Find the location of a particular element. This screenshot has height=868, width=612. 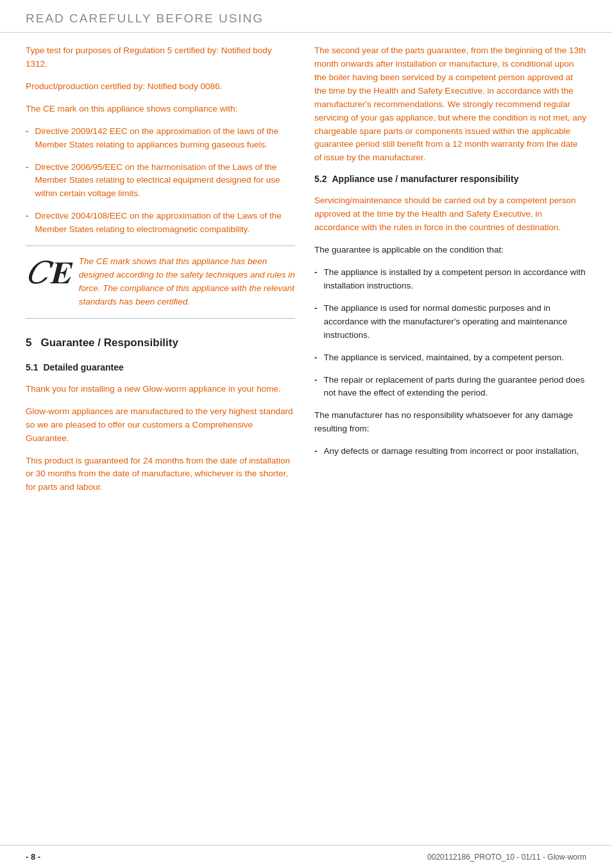

ce-symbol-icon: 𝐶𝐄 is located at coordinates (47, 273).